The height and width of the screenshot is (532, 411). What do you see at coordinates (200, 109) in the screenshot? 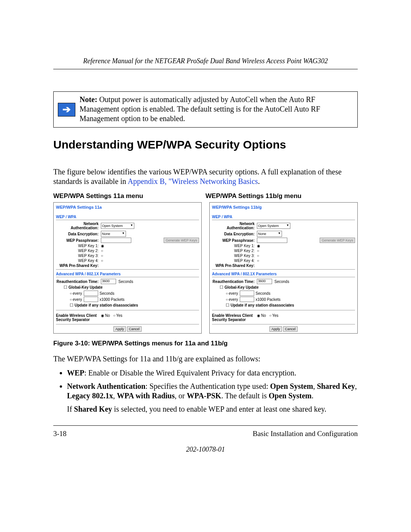
I see `note-text: Output power is automatically adjusted b…` at bounding box center [200, 109].